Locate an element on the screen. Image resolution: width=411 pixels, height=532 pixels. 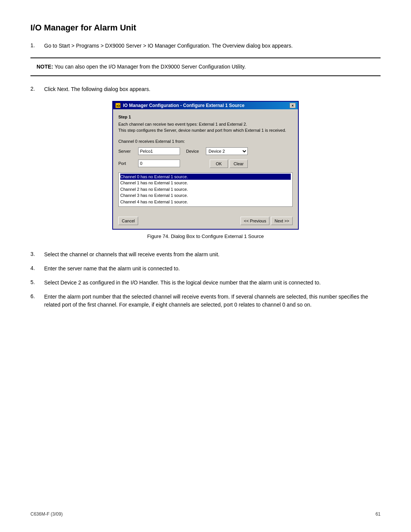
clear-button: Clear is located at coordinates (239, 164).